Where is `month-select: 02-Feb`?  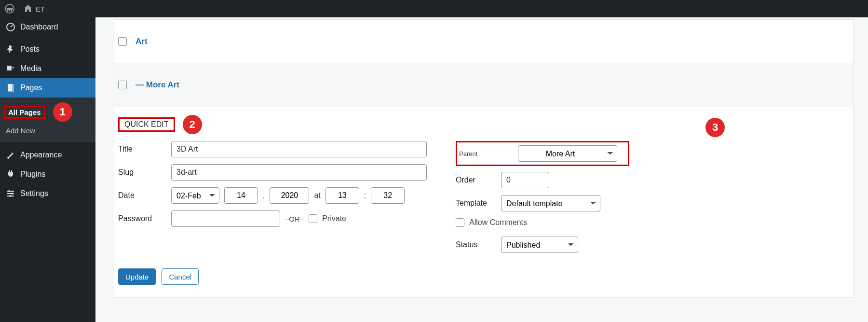
month-select: 02-Feb is located at coordinates (195, 196).